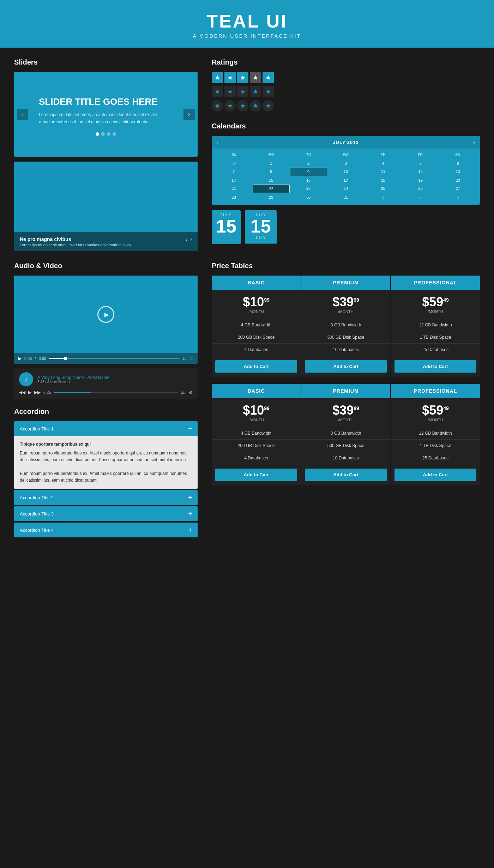 The image size is (494, 868). What do you see at coordinates (255, 78) in the screenshot?
I see `star-1-4: ★` at bounding box center [255, 78].